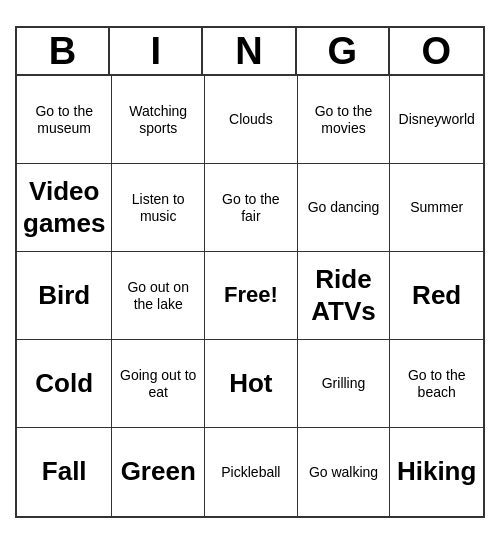 This screenshot has width=500, height=544. What do you see at coordinates (436, 296) in the screenshot?
I see `bingo-cell: Red` at bounding box center [436, 296].